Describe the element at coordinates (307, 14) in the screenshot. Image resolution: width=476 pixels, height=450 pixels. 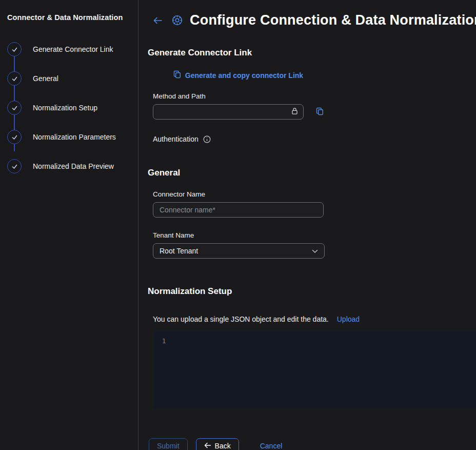
I see `page-header: Configure Connection & Data Normalizatio…` at that location.